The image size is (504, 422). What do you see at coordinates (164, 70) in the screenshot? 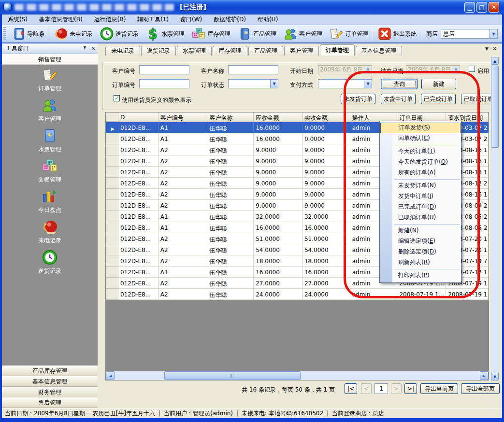
I see `customer-code-input` at bounding box center [164, 70].